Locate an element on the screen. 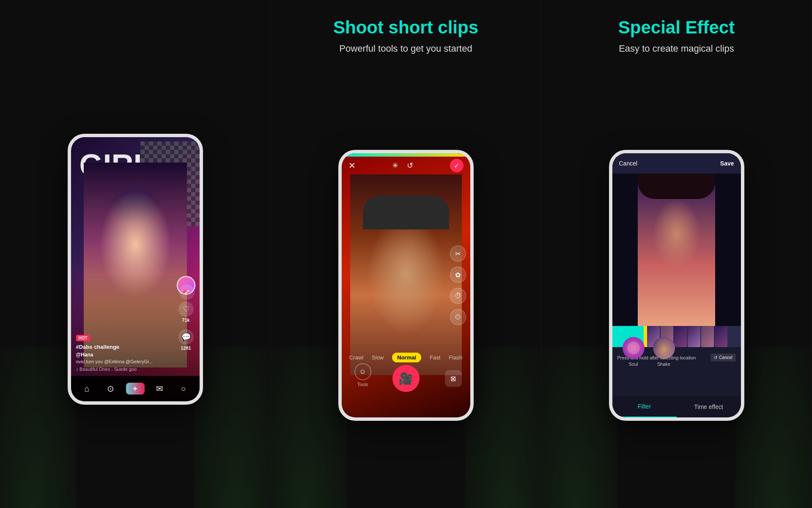  comment-icon: 💬 is located at coordinates (186, 337).